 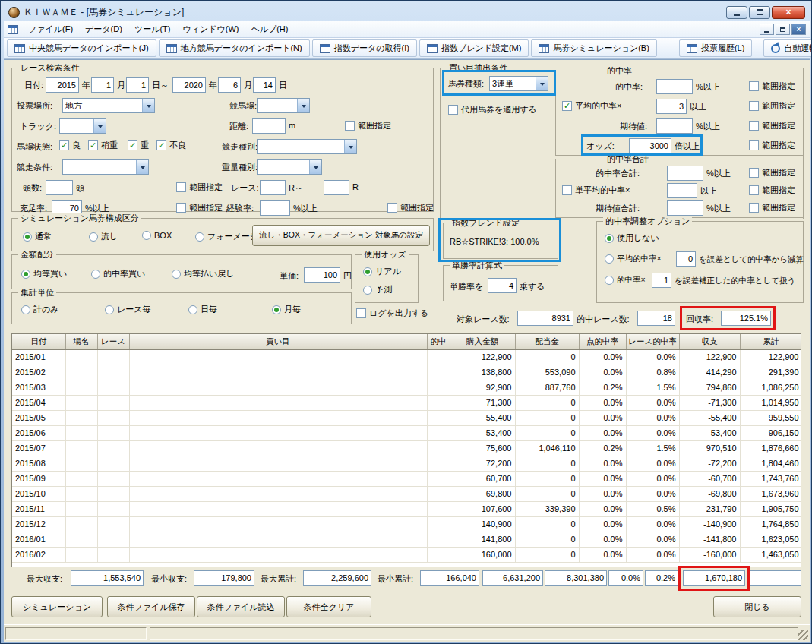 What do you see at coordinates (210, 29) in the screenshot?
I see `menu-window: ウィンドウ(W)` at bounding box center [210, 29].